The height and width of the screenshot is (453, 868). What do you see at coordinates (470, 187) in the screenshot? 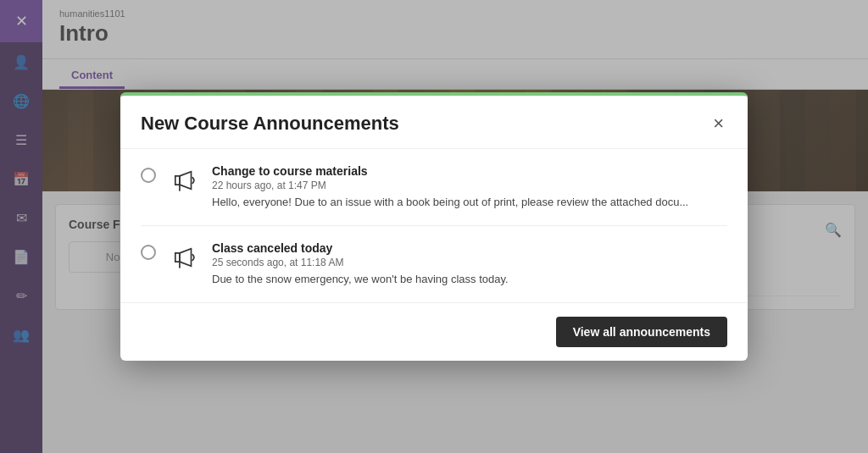
I see `ann-content-1: Change to course materials 22 hours ago,…` at bounding box center [470, 187].